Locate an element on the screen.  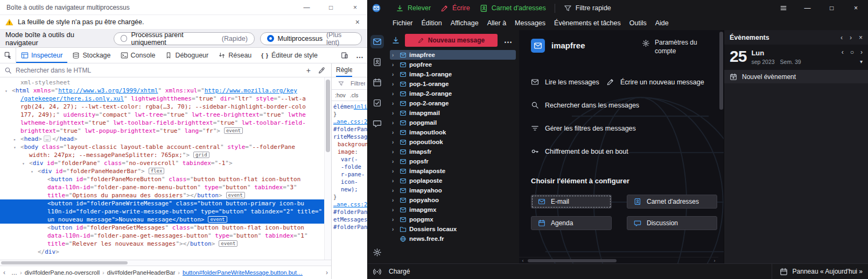
space-book is located at coordinates (377, 62).